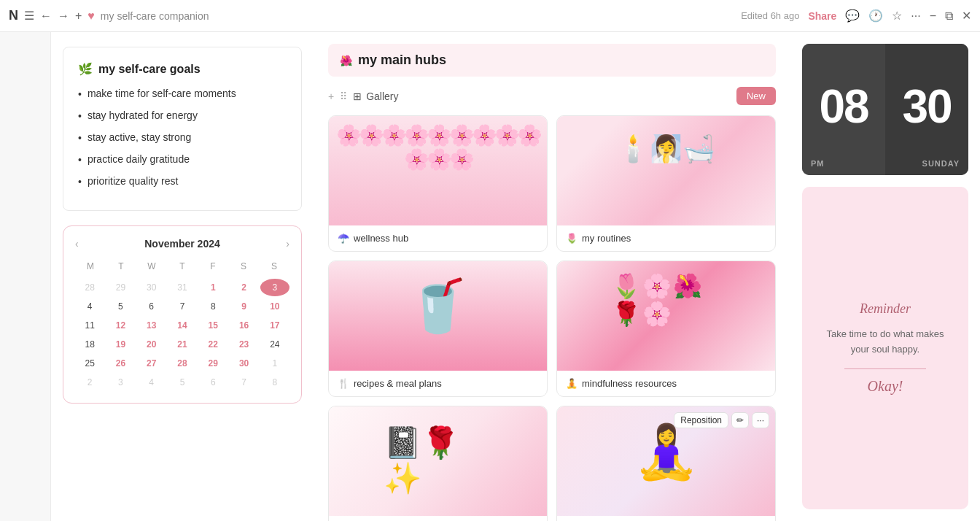  I want to click on calendar-month: November 2024, so click(182, 244).